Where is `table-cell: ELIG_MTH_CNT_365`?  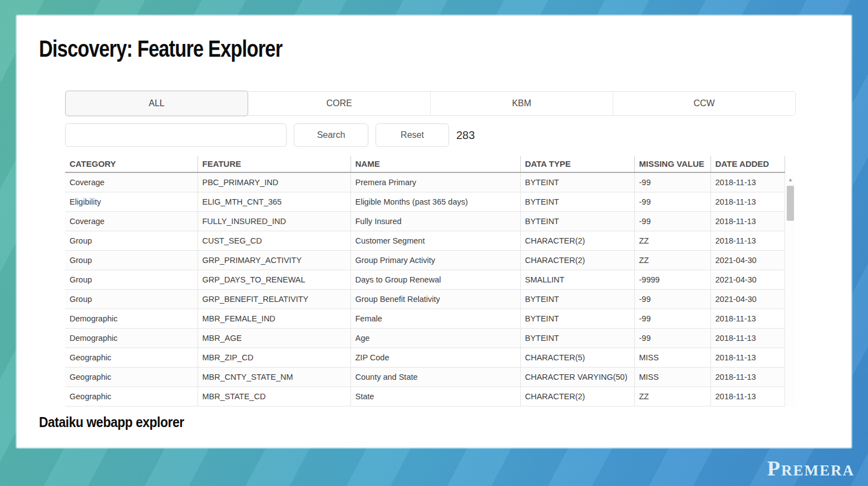
table-cell: ELIG_MTH_CNT_365 is located at coordinates (274, 201).